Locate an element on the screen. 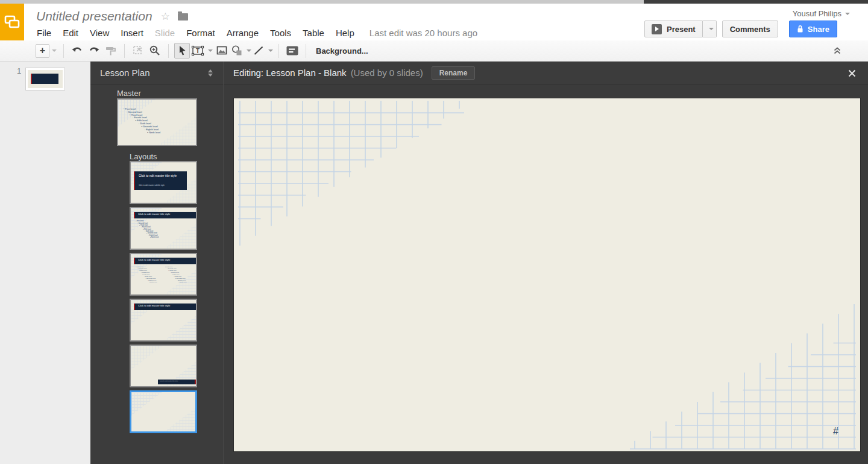  reorder-arrows-icon is located at coordinates (210, 73).